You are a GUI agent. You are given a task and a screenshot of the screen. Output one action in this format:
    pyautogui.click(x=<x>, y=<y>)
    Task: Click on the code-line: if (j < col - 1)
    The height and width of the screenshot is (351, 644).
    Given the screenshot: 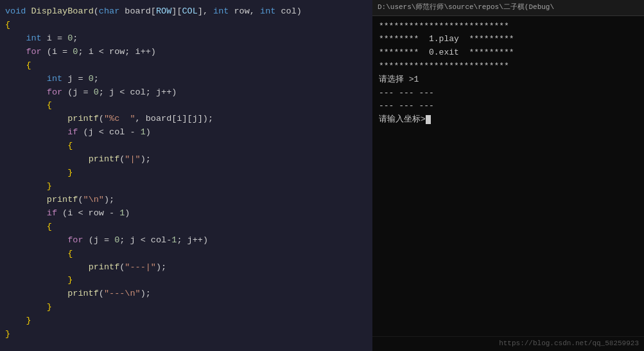 What is the action you would take?
    pyautogui.click(x=186, y=132)
    